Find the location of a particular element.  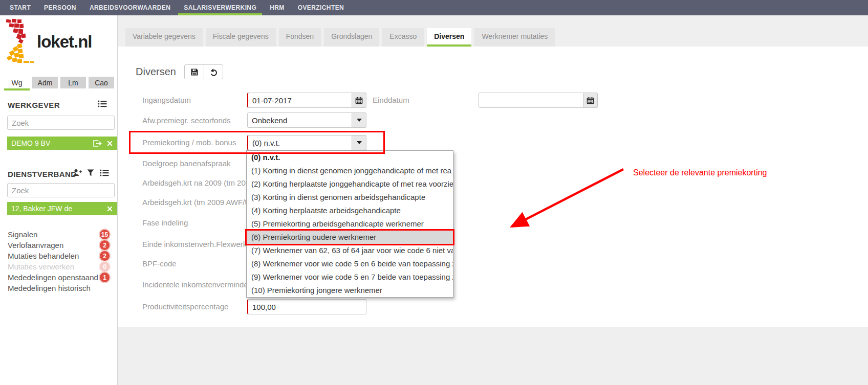

field-label-doelgroep: Doelgroep banenafspraak is located at coordinates (196, 164).